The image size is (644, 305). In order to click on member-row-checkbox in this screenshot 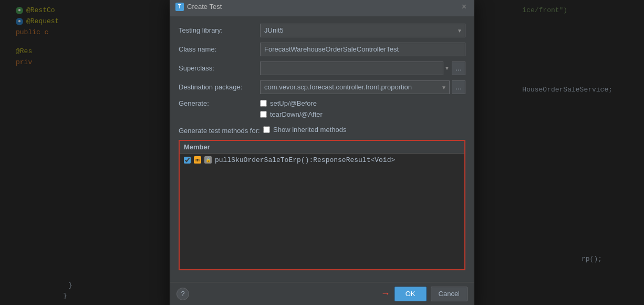, I will do `click(187, 160)`.